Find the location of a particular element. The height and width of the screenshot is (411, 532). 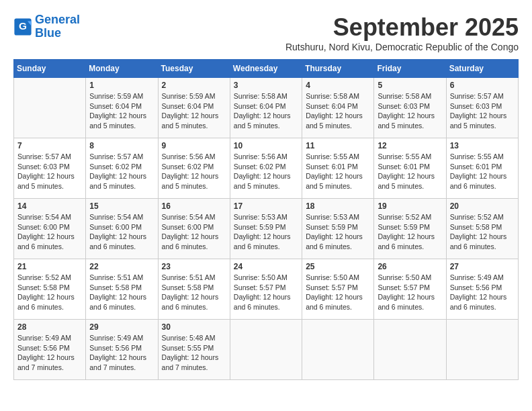

logo-text: General Blue is located at coordinates (58, 27).